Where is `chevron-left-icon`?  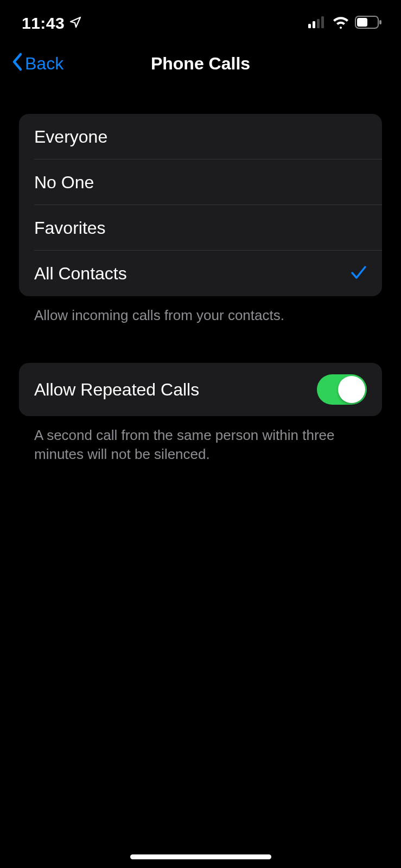
chevron-left-icon is located at coordinates (17, 64).